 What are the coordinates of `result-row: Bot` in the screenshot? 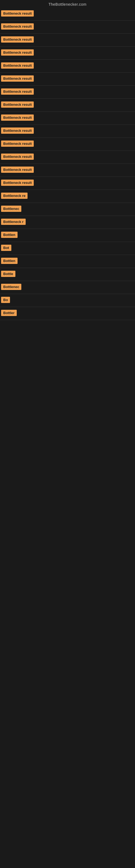 It's located at (68, 249).